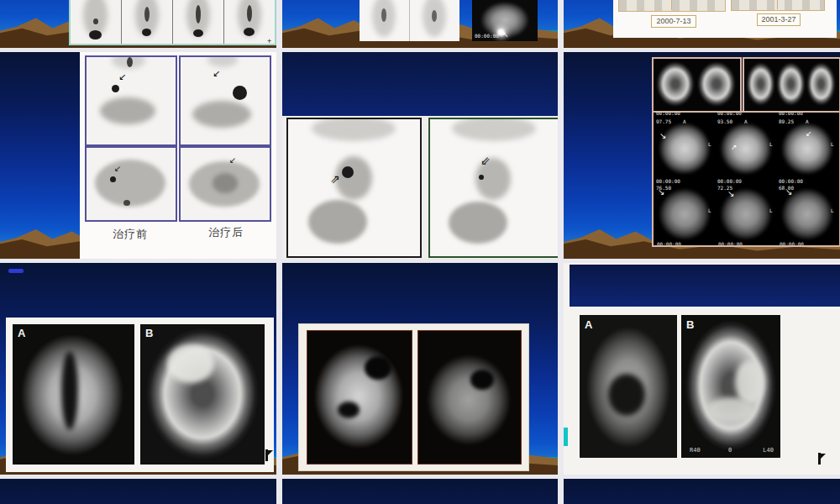  What do you see at coordinates (746, 210) in the screenshot?
I see `spect-cell: 00:00:09 72.25 L ↘` at bounding box center [746, 210].